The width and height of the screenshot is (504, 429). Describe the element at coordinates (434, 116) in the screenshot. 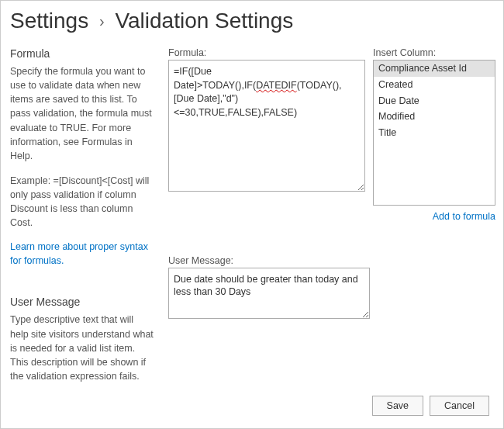

I see `list-item: Modified` at that location.